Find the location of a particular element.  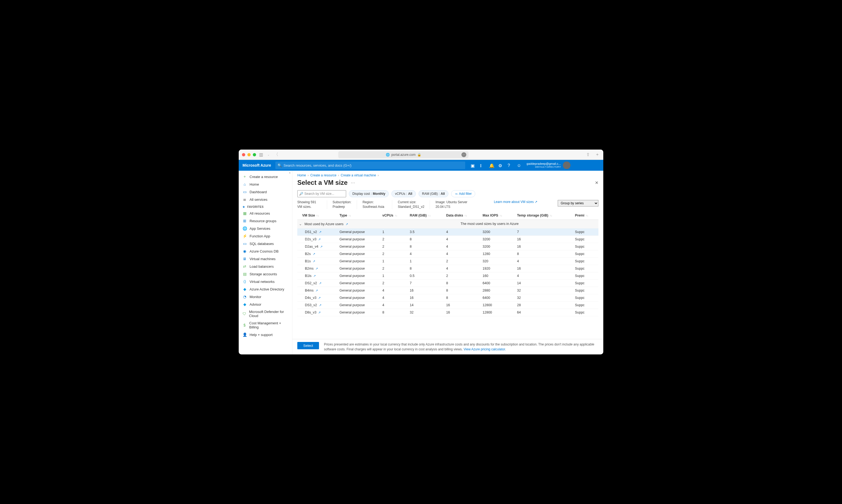

nav-label: Microsoft Defender for Cloud is located at coordinates (269, 314).